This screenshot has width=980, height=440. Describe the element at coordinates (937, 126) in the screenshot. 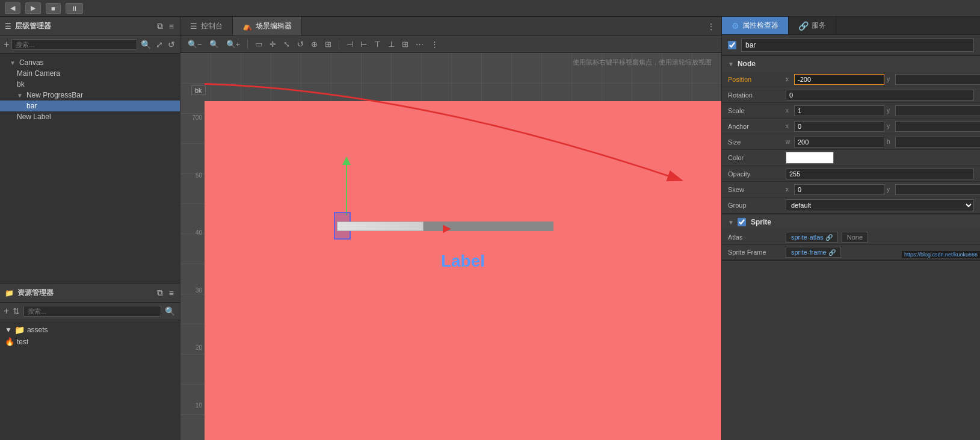

I see `anchor-y-input` at that location.